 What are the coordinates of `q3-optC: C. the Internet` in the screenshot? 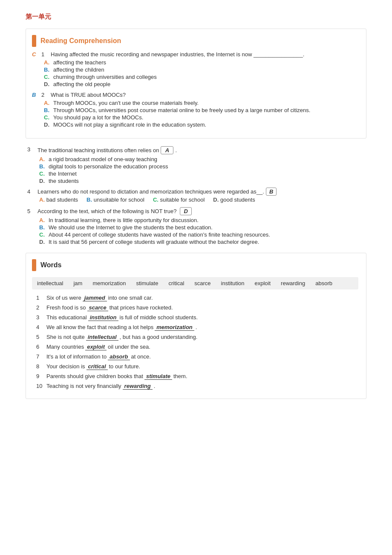 It's located at (202, 174).